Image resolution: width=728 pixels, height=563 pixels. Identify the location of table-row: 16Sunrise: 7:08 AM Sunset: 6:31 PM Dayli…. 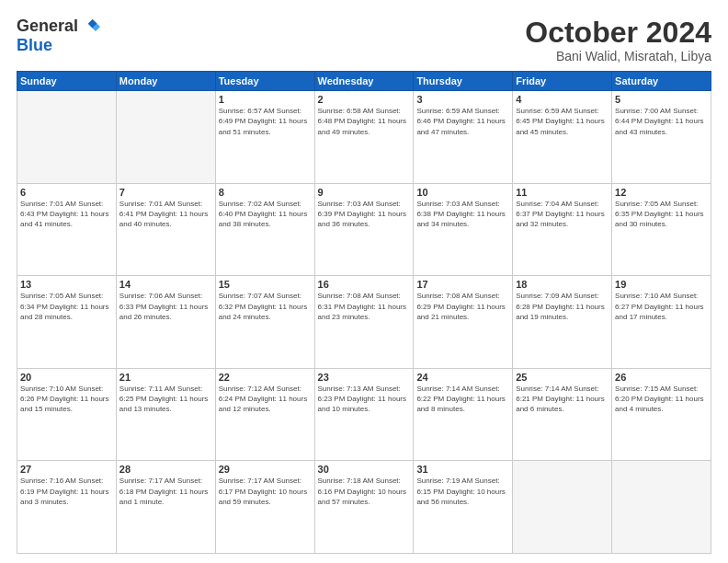
(364, 322).